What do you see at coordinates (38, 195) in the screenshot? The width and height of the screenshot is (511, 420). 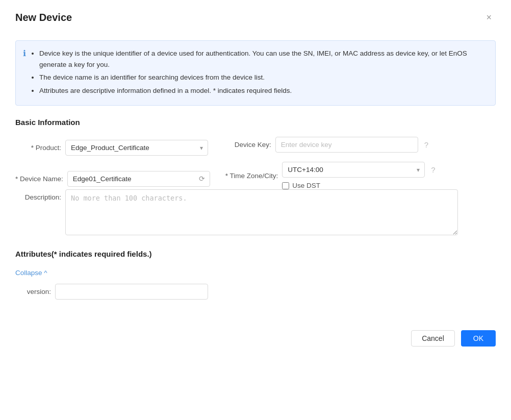 I see `description-label: Description:` at bounding box center [38, 195].